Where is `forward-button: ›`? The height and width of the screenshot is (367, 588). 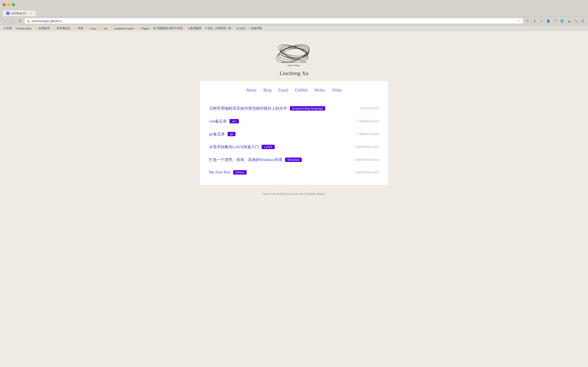 forward-button: › is located at coordinates (13, 21).